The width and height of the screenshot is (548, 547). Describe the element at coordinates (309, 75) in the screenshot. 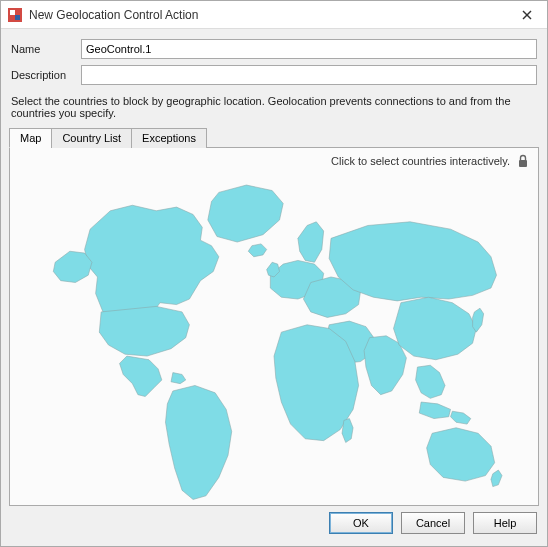

I see `description-input` at that location.